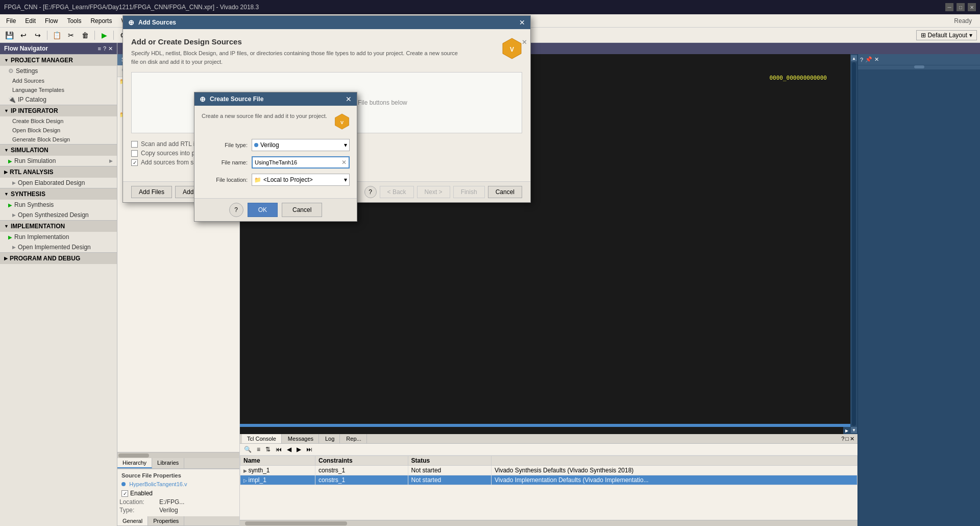 This screenshot has height=526, width=980. What do you see at coordinates (58, 130) in the screenshot?
I see `nav-open-block-design: Open Block Design` at bounding box center [58, 130].